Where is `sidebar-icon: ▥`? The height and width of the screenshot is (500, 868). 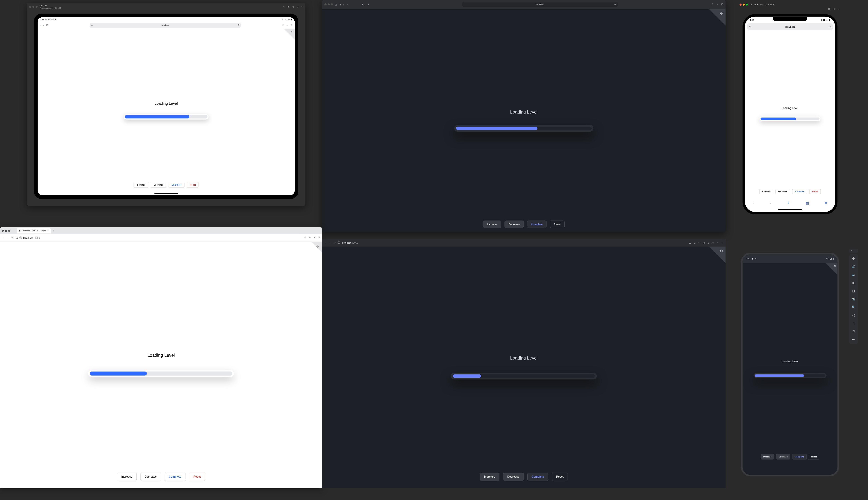
sidebar-icon: ▥ is located at coordinates (47, 25).